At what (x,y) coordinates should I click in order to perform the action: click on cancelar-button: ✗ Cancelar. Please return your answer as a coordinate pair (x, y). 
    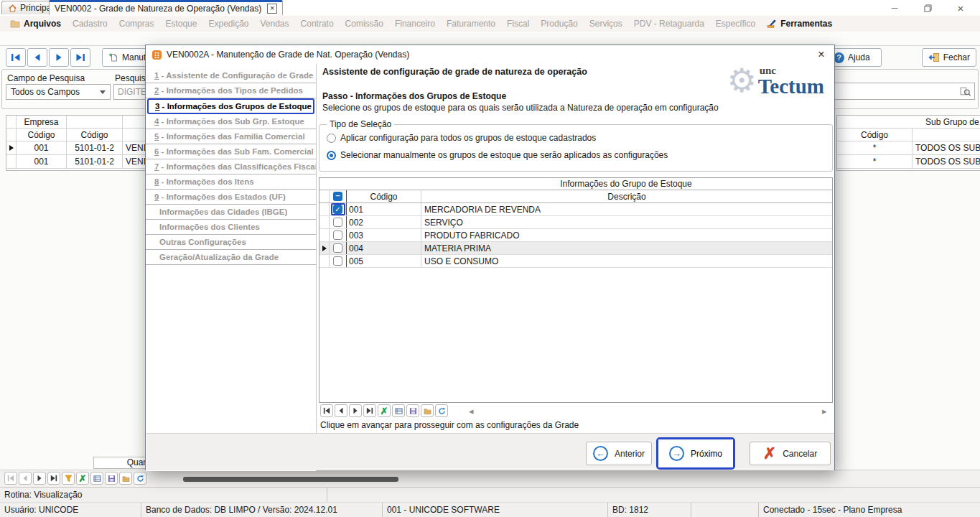
    Looking at the image, I should click on (790, 454).